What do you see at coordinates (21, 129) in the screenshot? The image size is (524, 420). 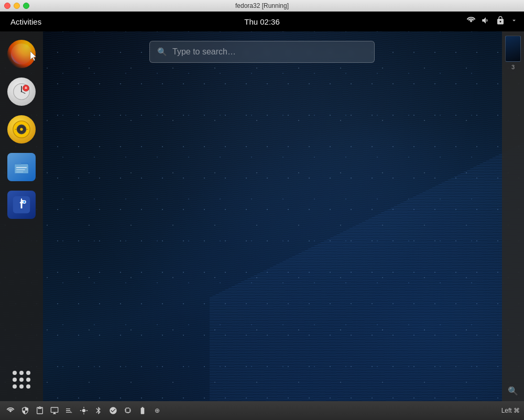 I see `dock-item-rhythmbox` at bounding box center [21, 129].